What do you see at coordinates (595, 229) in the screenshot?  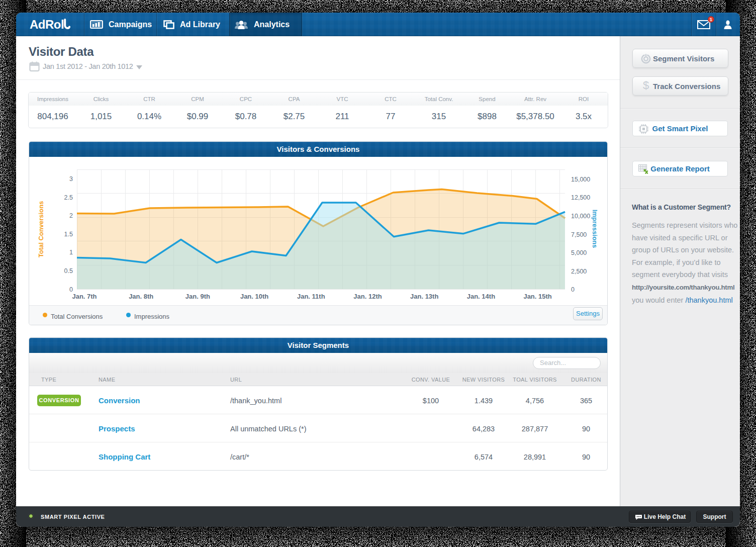 I see `svg-text: Impressions` at bounding box center [595, 229].